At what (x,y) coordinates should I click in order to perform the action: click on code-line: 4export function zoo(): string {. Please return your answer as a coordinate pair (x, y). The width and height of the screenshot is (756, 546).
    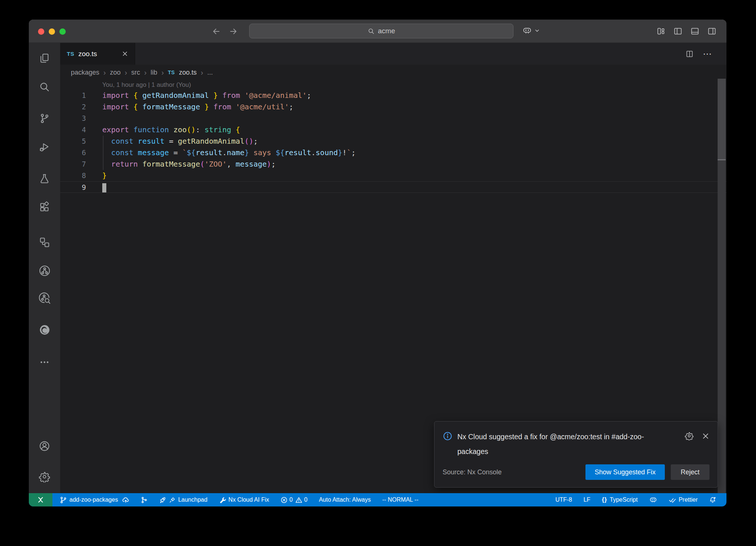
    Looking at the image, I should click on (394, 130).